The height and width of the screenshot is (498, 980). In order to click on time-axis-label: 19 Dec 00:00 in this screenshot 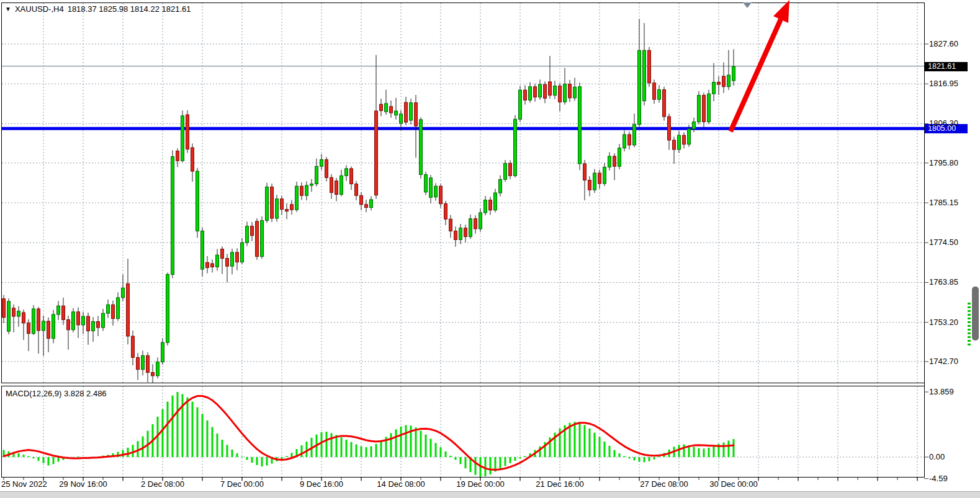, I will do `click(480, 484)`.